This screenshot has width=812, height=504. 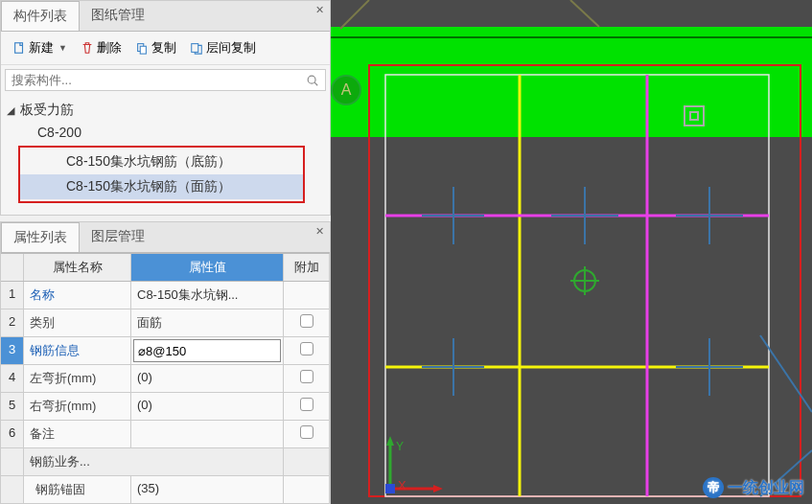 What do you see at coordinates (78, 490) in the screenshot?
I see `cell-name: 钢筋锚固` at bounding box center [78, 490].